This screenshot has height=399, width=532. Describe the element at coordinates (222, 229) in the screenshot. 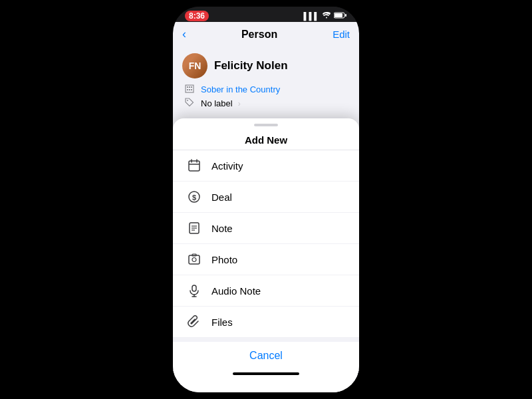

I see `note-label: Note` at that location.